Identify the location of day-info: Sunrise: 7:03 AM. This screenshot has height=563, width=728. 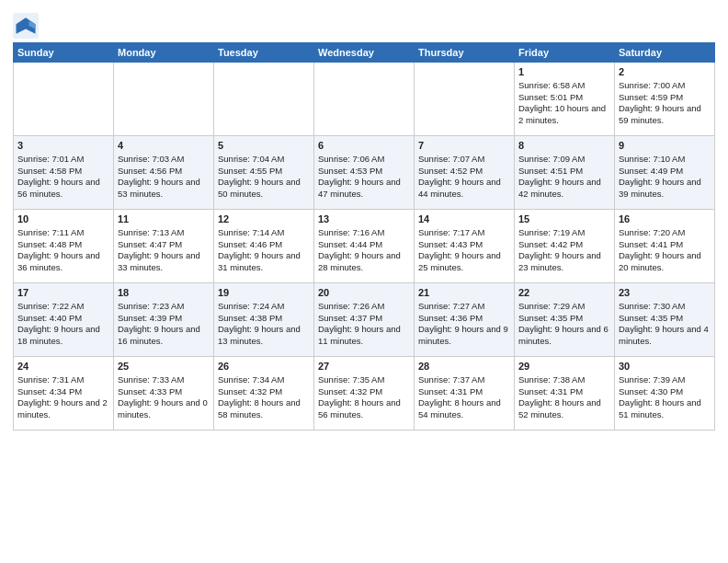
(164, 160).